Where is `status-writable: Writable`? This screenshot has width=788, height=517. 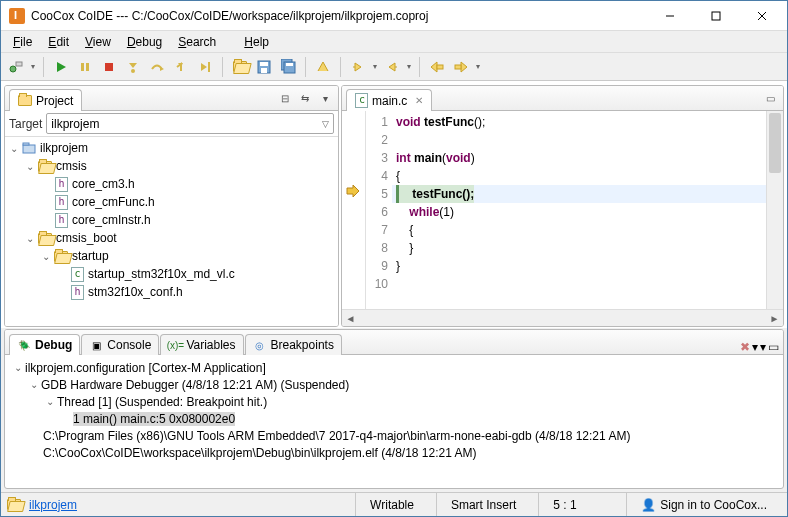 status-writable: Writable is located at coordinates (392, 504).